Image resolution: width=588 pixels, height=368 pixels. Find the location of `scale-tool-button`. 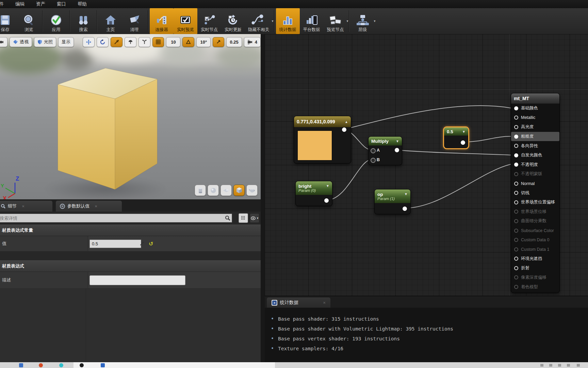

scale-tool-button is located at coordinates (116, 42).